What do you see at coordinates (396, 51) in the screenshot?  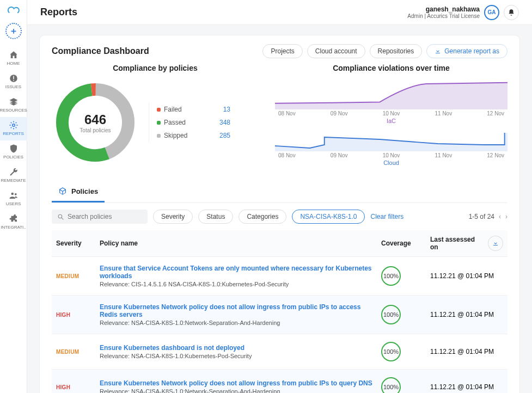 I see `repositories-button: Repositories` at bounding box center [396, 51].